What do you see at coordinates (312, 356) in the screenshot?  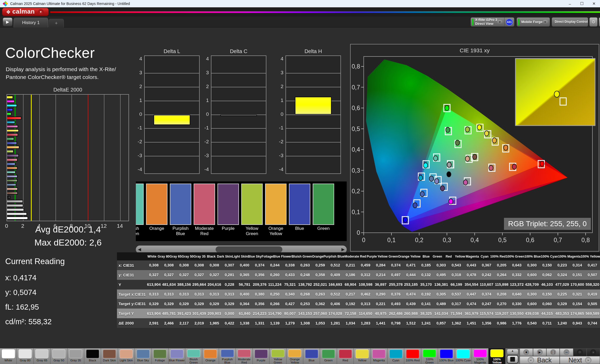 I see `patch-button-blue: Blue` at bounding box center [312, 356].